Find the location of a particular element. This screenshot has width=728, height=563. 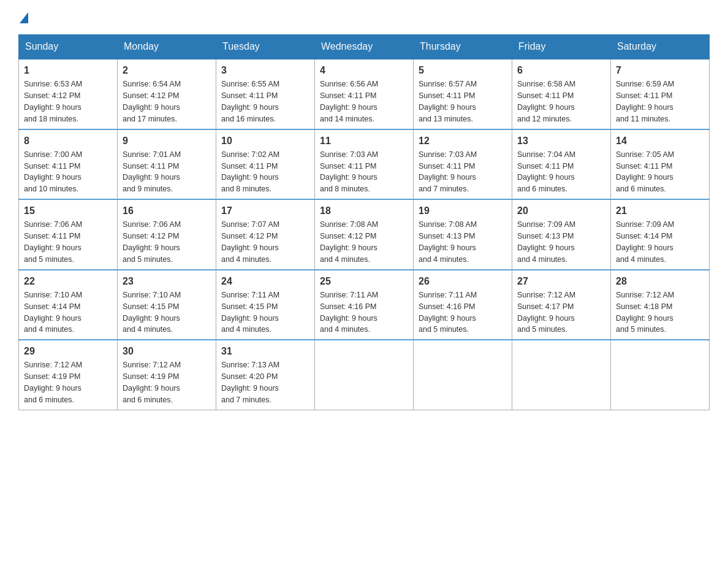

calendar-cell: 19Sunrise: 7:08 AMSunset: 4:13 PMDayligh… is located at coordinates (463, 234).